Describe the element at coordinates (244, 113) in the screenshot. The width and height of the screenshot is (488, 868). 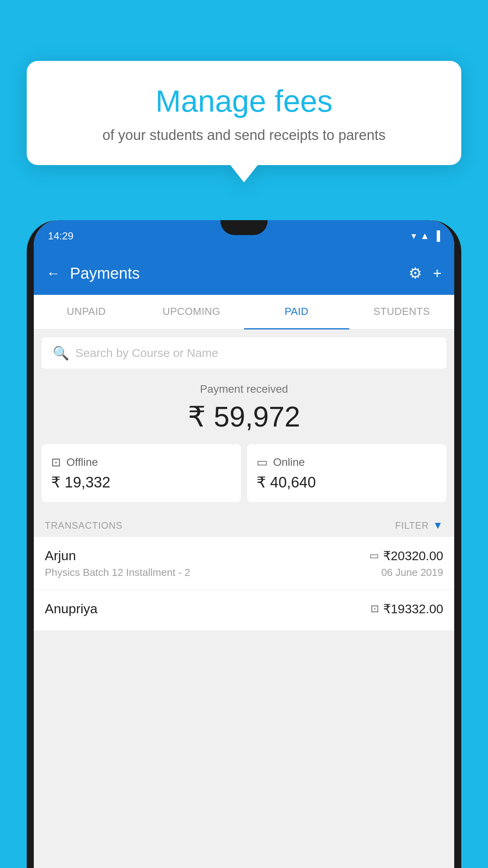
I see `speech-bubble: Manage fees of your students and send re…` at that location.